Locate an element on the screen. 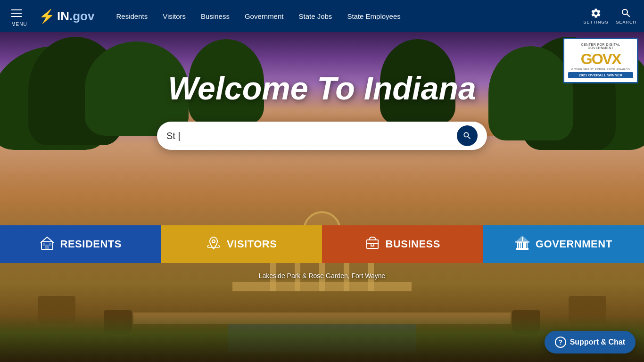 The height and width of the screenshot is (362, 644). category-visitors-button: Visitors is located at coordinates (242, 244).